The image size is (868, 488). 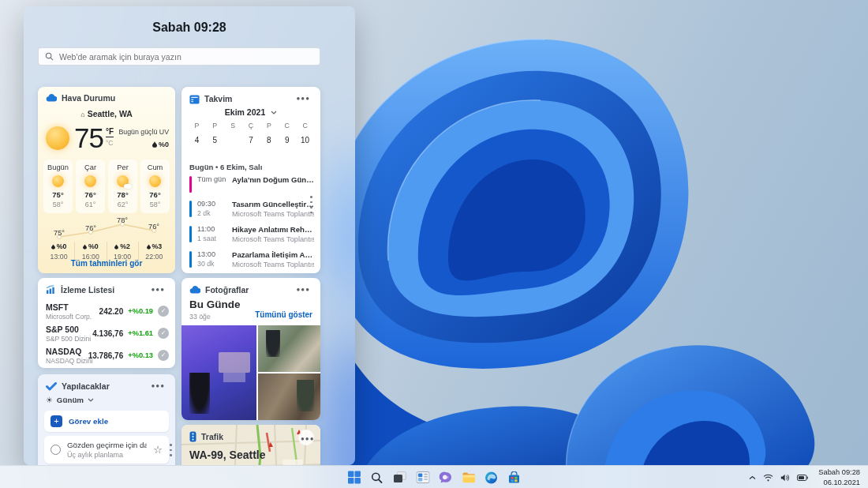 What do you see at coordinates (57, 422) in the screenshot?
I see `plus-icon: +` at bounding box center [57, 422].